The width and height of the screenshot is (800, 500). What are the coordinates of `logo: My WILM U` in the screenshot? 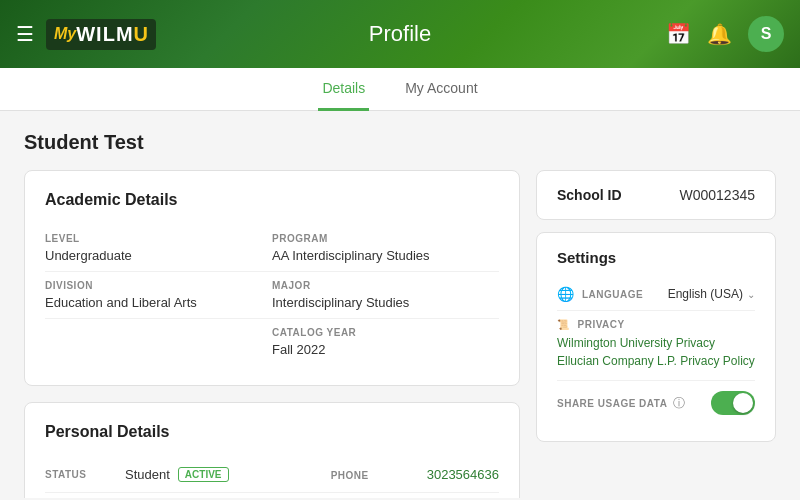 It's located at (101, 34).